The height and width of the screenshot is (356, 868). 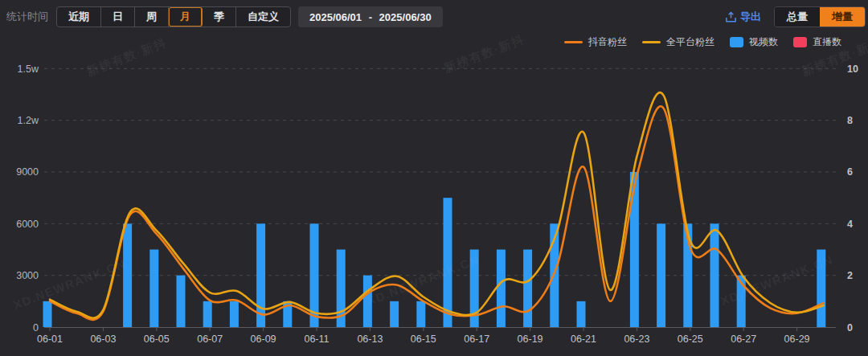 What do you see at coordinates (317, 339) in the screenshot?
I see `x-axis-tick-label: 06-11` at bounding box center [317, 339].